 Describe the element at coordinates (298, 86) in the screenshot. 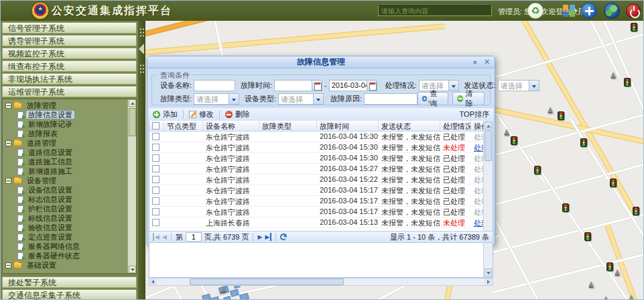

I see `fault-time-from-field` at that location.